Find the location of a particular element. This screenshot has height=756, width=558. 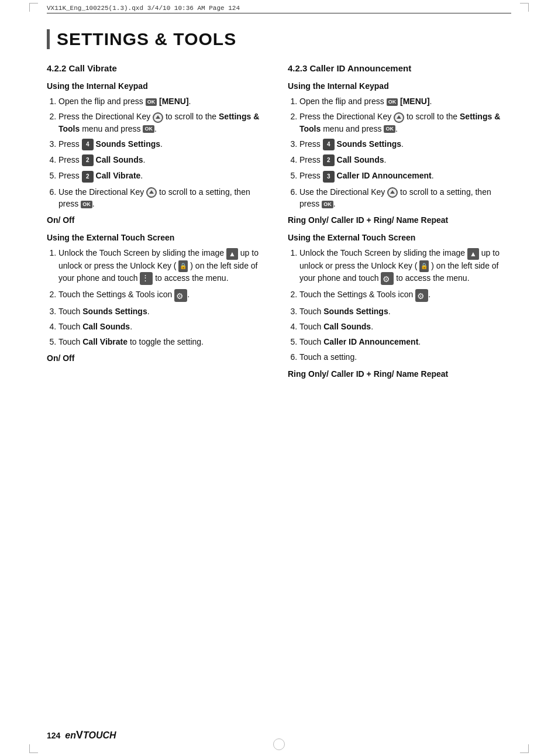

left-internal-steps: Open the flip and press OK [MENU]. Press… is located at coordinates (159, 152).